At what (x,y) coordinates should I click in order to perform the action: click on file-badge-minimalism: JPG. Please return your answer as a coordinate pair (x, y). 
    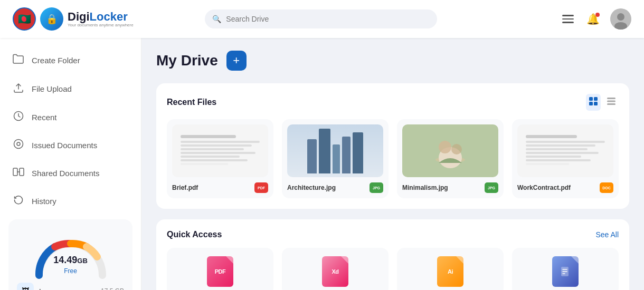
    Looking at the image, I should click on (491, 188).